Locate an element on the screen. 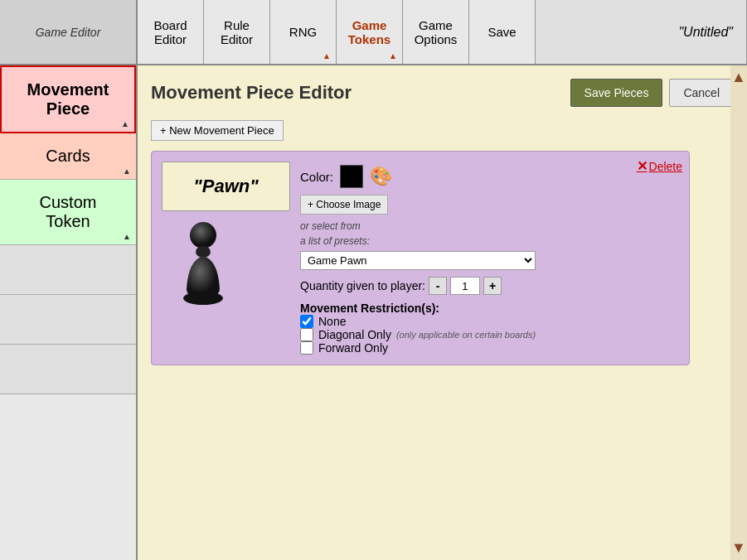  nav-game-options-label: GameOptions is located at coordinates (436, 32).